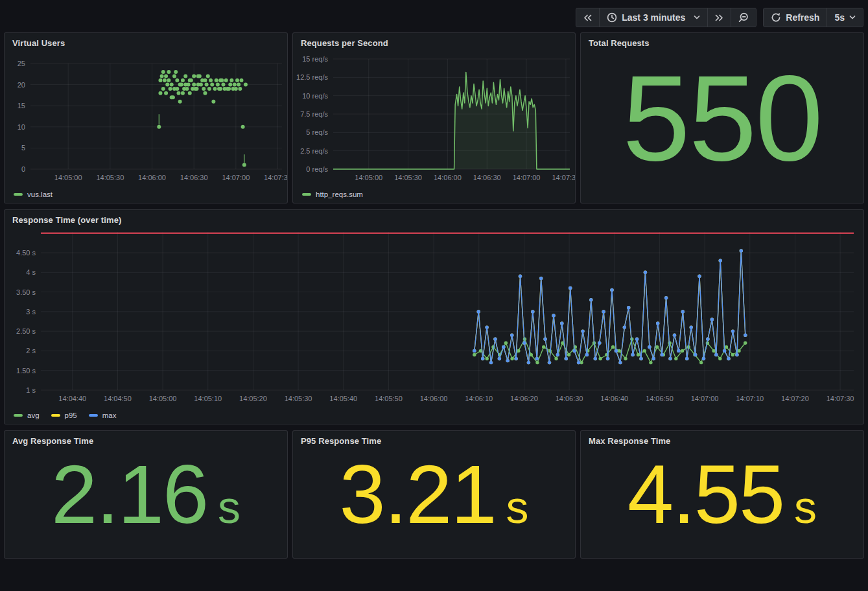 This screenshot has width=868, height=591. I want to click on legend-series-label: max, so click(110, 415).